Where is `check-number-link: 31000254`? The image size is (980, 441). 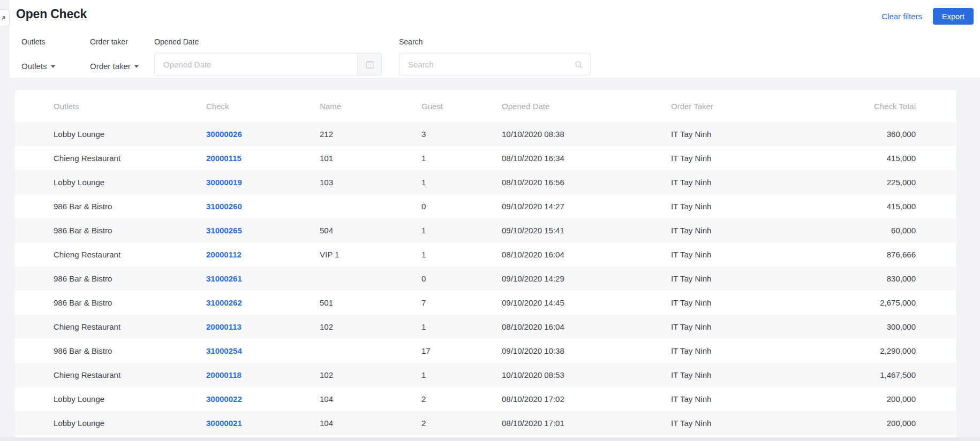 check-number-link: 31000254 is located at coordinates (224, 351).